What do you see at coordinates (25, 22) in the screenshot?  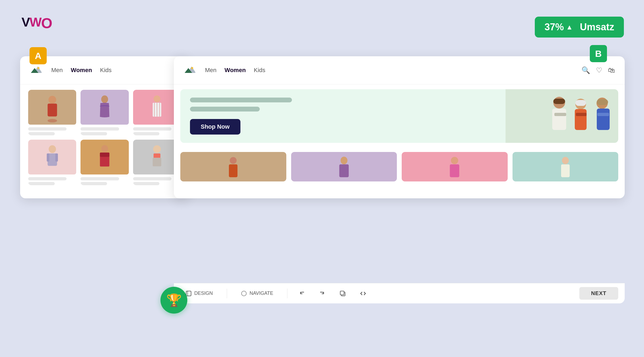 I see `logo-v: V` at bounding box center [25, 22].